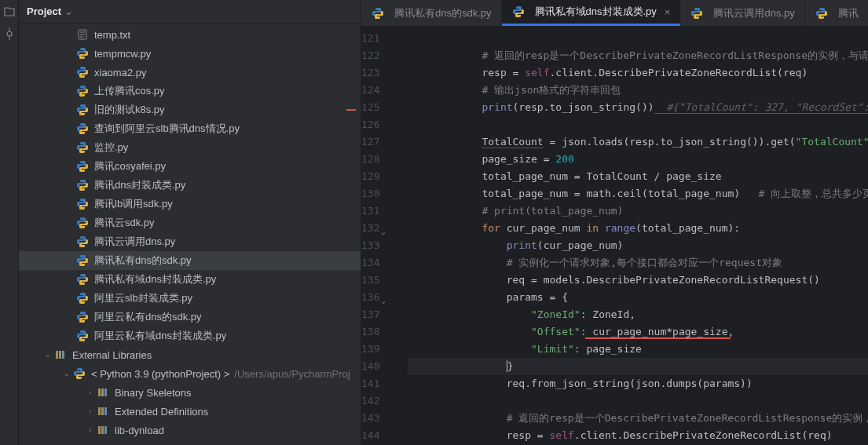 This screenshot has width=868, height=445. I want to click on code-line: # print(total_page_num), so click(638, 211).